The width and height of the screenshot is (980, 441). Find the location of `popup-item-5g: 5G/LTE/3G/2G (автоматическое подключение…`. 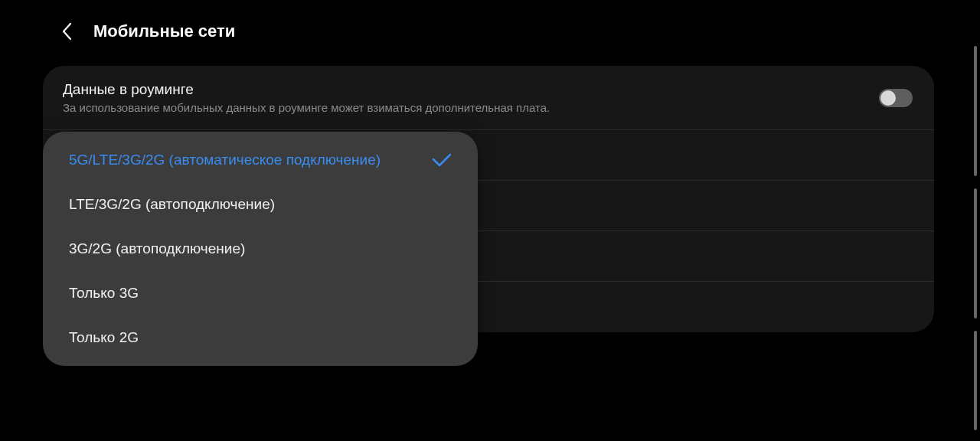

popup-item-5g: 5G/LTE/3G/2G (автоматическое подключение… is located at coordinates (260, 160).